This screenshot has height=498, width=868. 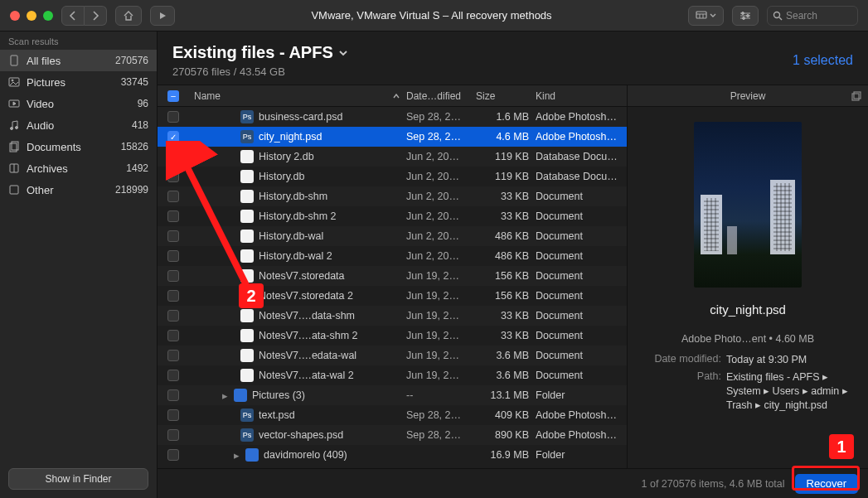 I want to click on header-name: Name, so click(x=298, y=96).